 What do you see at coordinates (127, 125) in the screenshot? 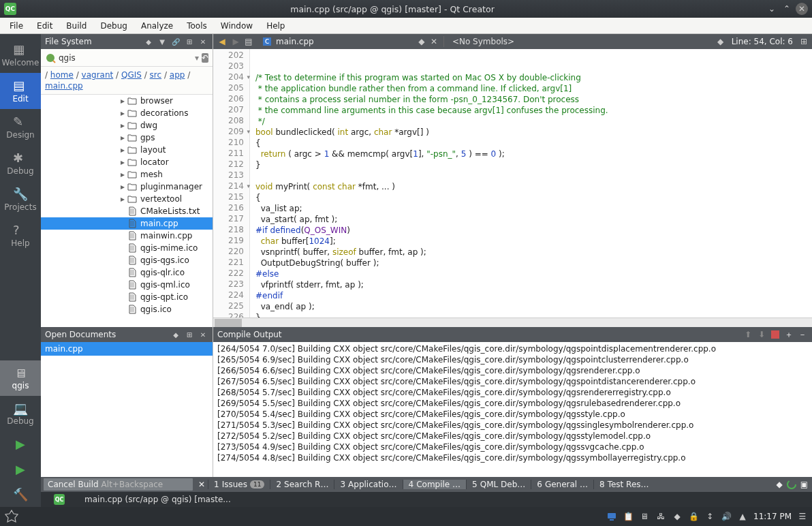
I see `tree-folder: ▸dwg` at bounding box center [127, 125].